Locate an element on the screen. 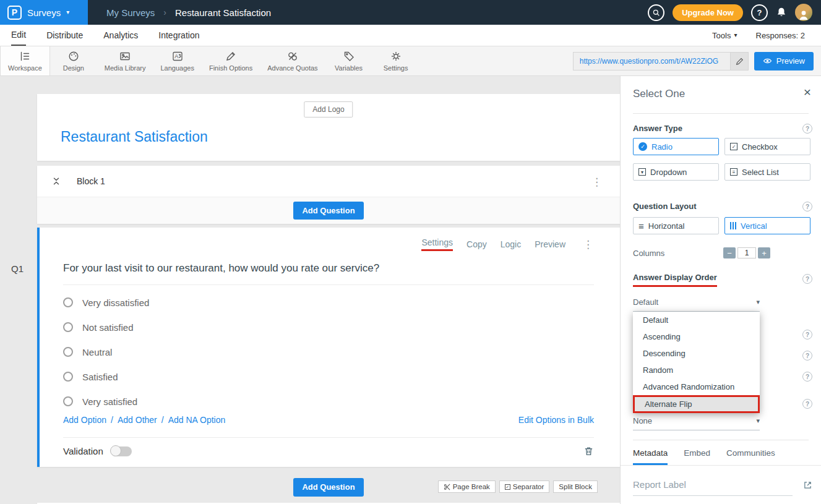  answer-display-order-select: Default ▾ is located at coordinates (697, 304).